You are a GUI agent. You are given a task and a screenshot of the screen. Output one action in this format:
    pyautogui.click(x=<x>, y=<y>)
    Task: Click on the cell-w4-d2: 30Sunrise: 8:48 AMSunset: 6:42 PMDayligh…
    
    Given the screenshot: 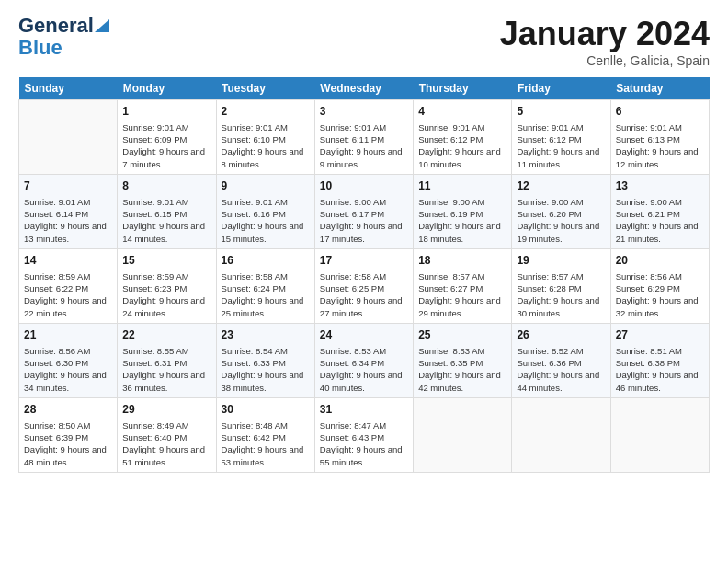 What is the action you would take?
    pyautogui.click(x=265, y=434)
    